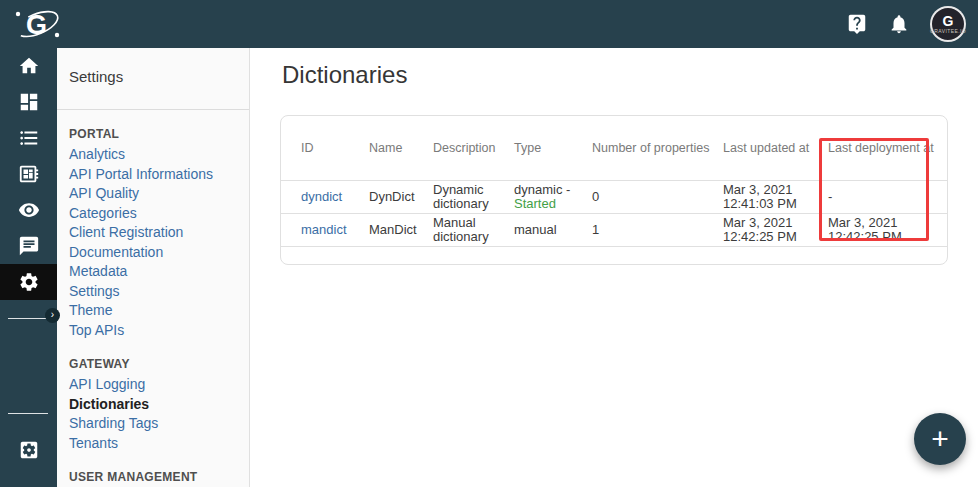 The height and width of the screenshot is (487, 978). What do you see at coordinates (159, 272) in the screenshot?
I see `sidebar-item-metadata: Metadata` at bounding box center [159, 272].